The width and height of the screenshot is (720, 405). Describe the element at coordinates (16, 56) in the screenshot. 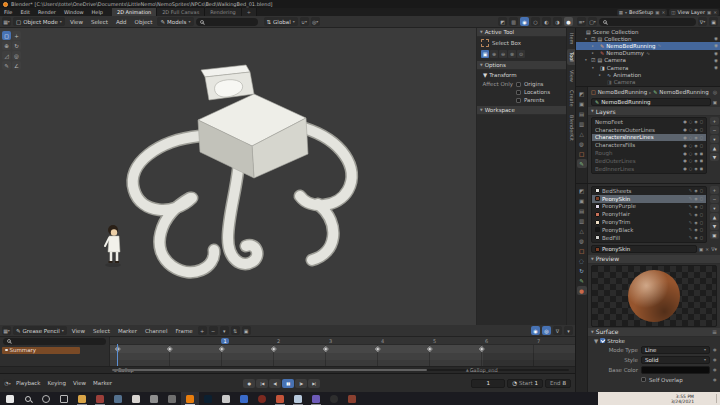

I see `transform-tool: ◎` at that location.